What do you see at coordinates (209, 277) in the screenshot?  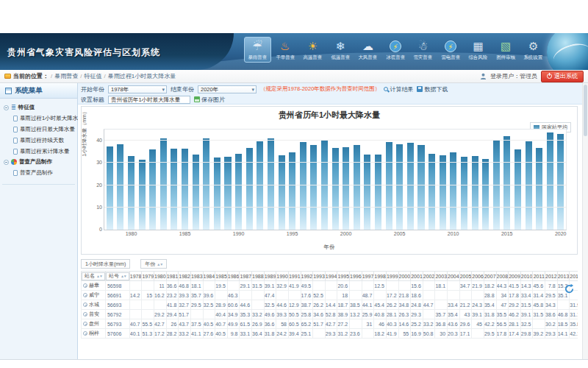 I see `year-header-1984: 1984` at bounding box center [209, 277].